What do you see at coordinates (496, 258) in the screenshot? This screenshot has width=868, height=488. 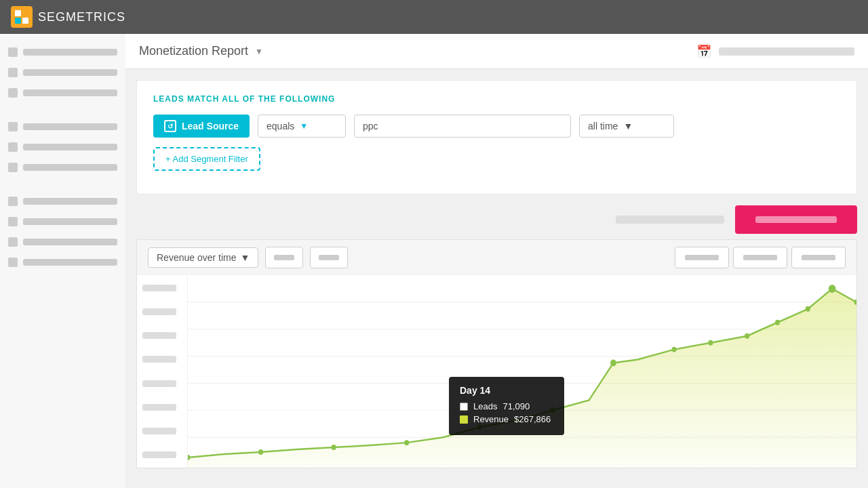 I see `chart-header: Revenue over time ▼` at bounding box center [496, 258].